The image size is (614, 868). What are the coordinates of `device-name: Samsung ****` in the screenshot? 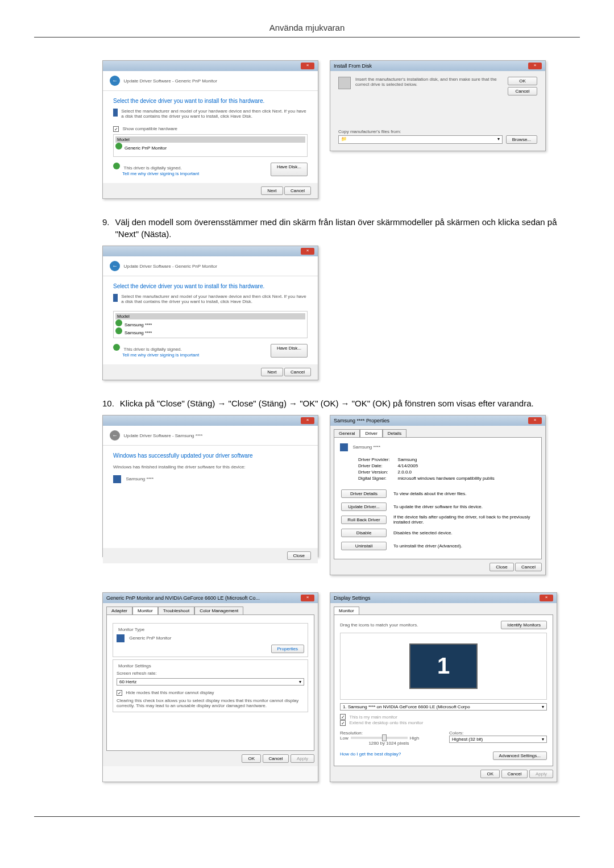 It's located at (367, 447).